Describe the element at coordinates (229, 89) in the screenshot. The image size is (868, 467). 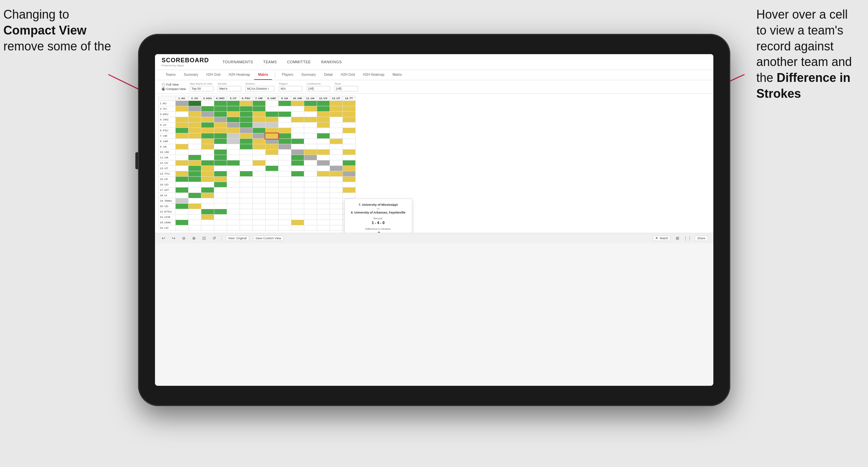
I see `gender-select: Men's` at that location.